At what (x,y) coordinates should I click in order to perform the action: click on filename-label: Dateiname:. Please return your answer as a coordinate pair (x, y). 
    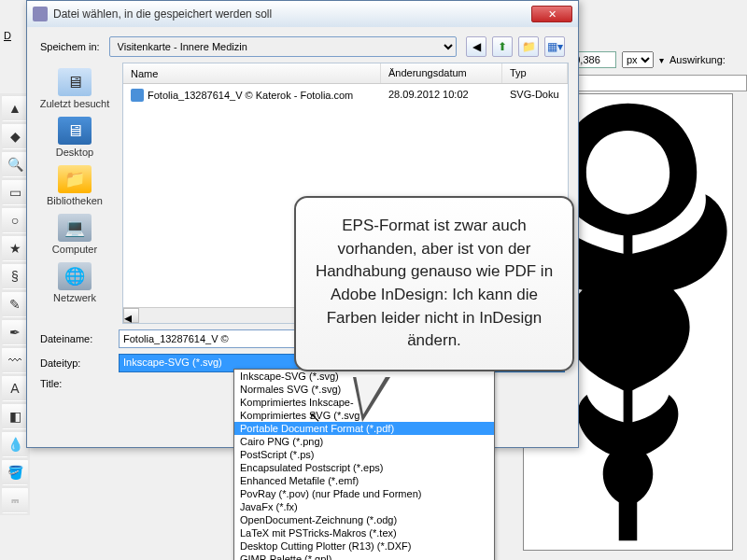
    Looking at the image, I should click on (73, 339).